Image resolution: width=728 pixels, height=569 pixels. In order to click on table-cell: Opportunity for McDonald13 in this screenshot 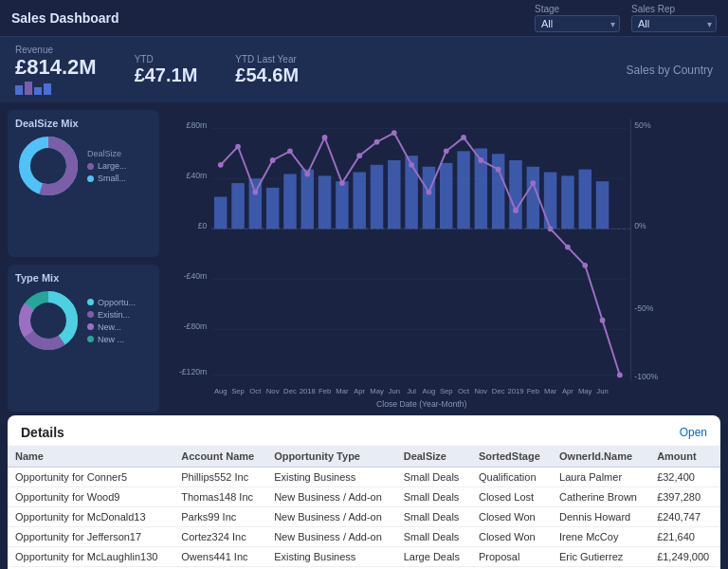, I will do `click(91, 518)`.